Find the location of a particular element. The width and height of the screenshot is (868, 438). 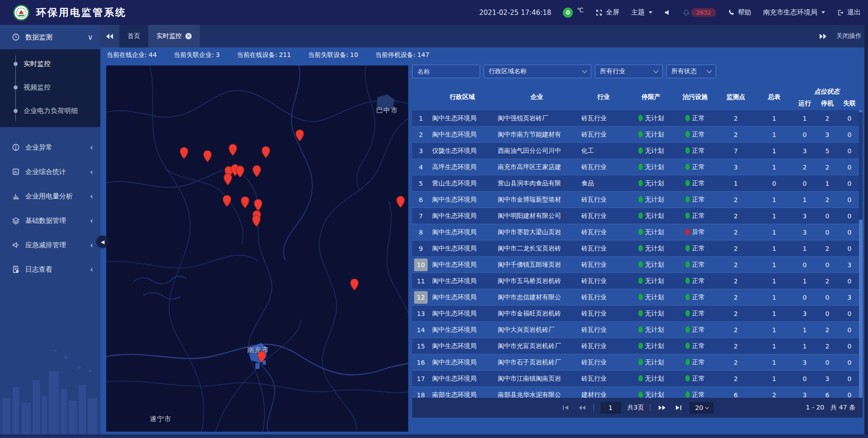

table-row: 3仪陇生态环境局西南油气田分公司川中化工无计划正常71350 is located at coordinates (637, 151).